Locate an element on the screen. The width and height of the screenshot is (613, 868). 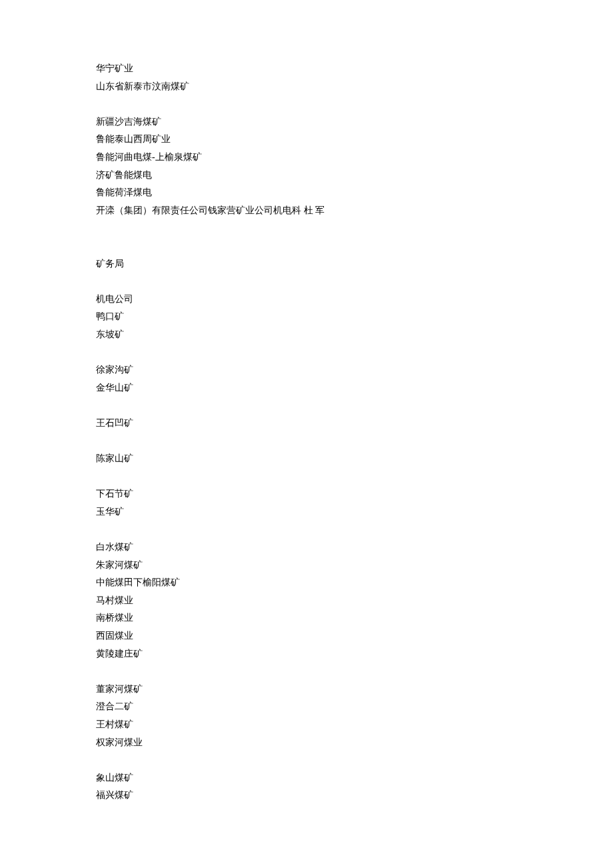
text-line: 开滦（集团）有限责任公司钱家营矿业公司机电科 杜 军 is located at coordinates (354, 211).